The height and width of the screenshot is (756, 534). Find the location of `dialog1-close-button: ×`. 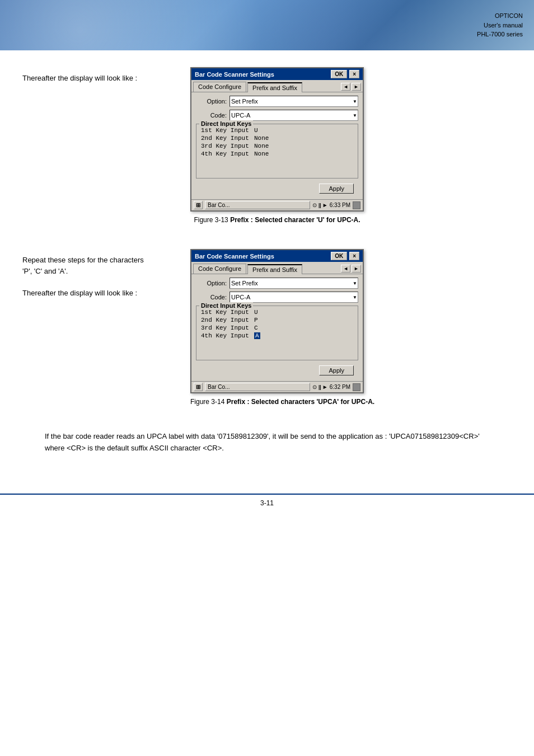

dialog1-close-button: × is located at coordinates (354, 74).